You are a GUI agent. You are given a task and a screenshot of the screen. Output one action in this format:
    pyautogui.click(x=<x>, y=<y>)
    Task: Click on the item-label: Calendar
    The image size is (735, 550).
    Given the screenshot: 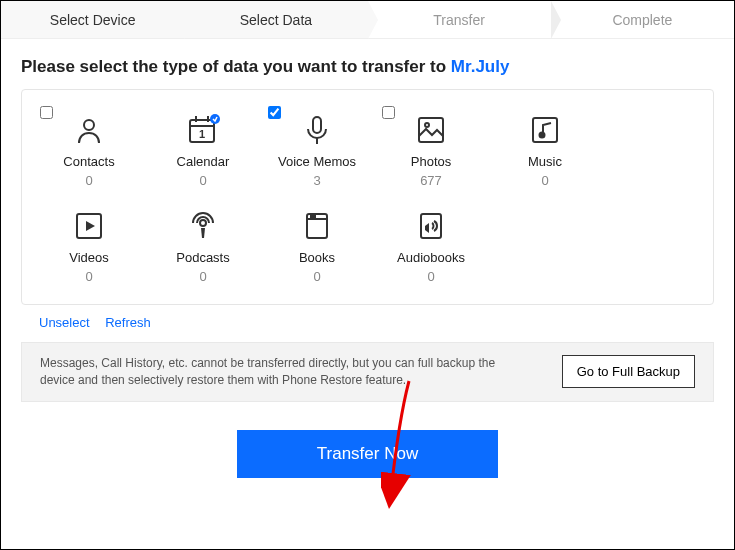 What is the action you would take?
    pyautogui.click(x=204, y=162)
    